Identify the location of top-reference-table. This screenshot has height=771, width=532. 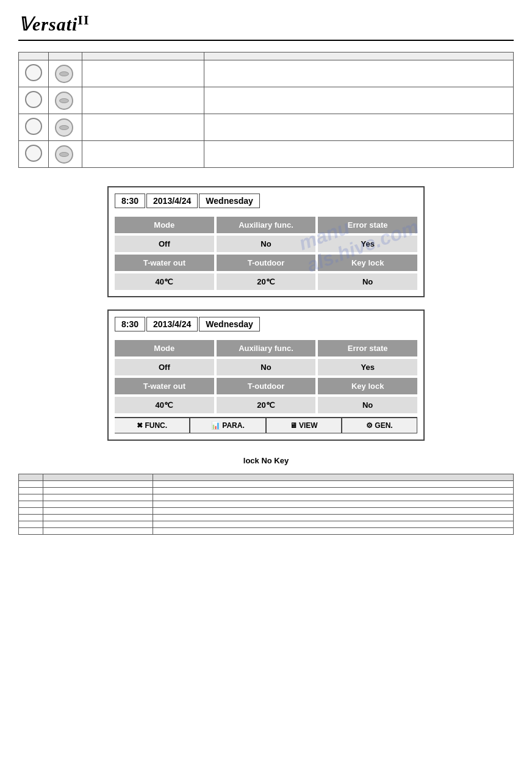
(266, 110).